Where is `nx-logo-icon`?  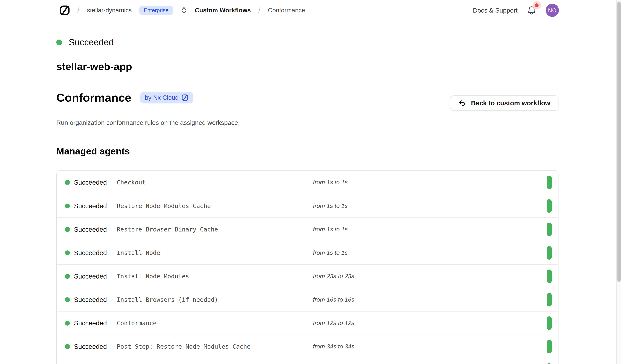 nx-logo-icon is located at coordinates (185, 97).